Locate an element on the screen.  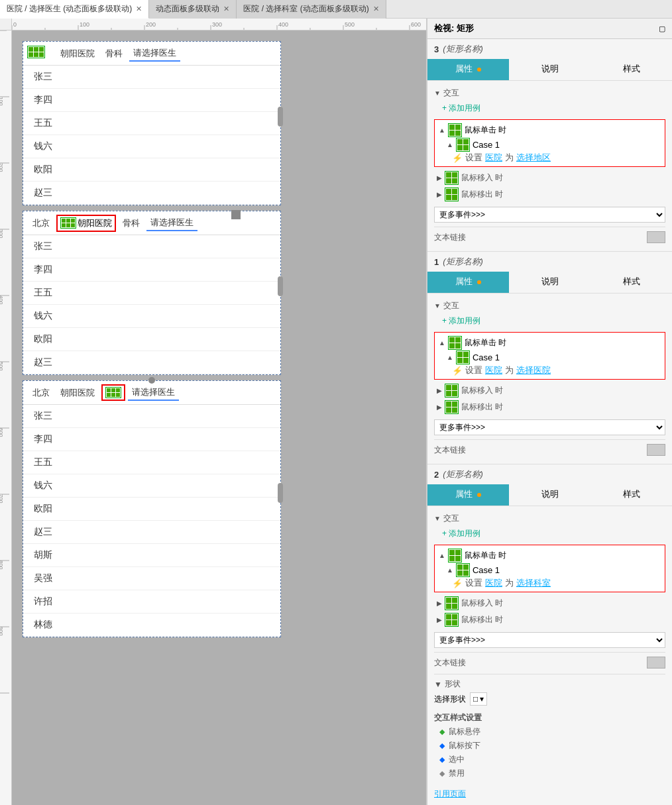
section-1-event-expand: ▲ 鼠标单击 时 is located at coordinates (550, 343).